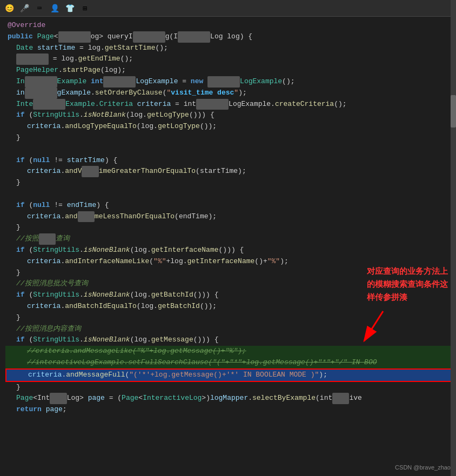 Image resolution: width=456 pixels, height=476 pixels. Describe the element at coordinates (231, 205) in the screenshot. I see `code-line: if ( null != endTime ) {` at that location.